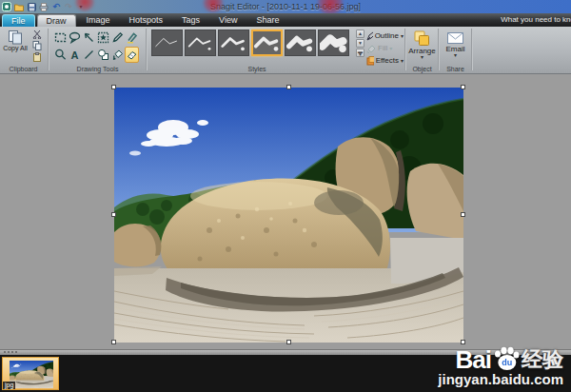  I want to click on styles-gallery-scroll: ▲ ▼ ▬▼, so click(360, 44).